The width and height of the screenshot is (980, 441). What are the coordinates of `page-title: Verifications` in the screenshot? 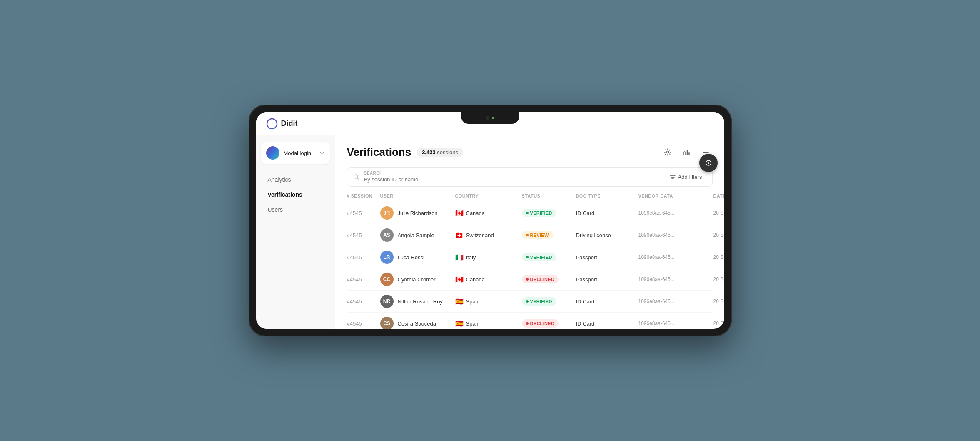 It's located at (379, 153).